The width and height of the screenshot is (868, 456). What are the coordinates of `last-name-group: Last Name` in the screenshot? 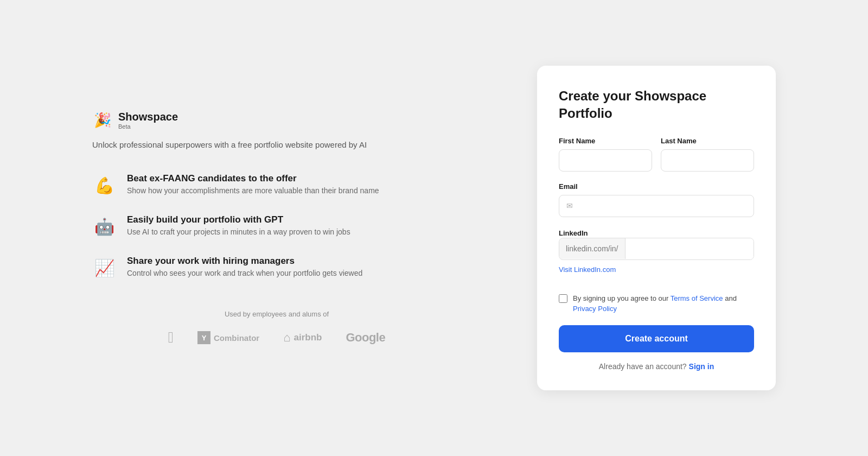 It's located at (707, 154).